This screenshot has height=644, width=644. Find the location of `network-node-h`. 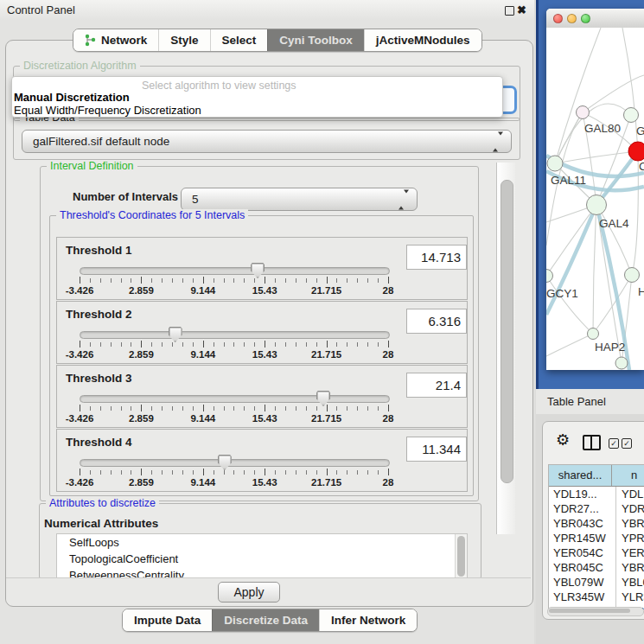

network-node-h is located at coordinates (633, 275).